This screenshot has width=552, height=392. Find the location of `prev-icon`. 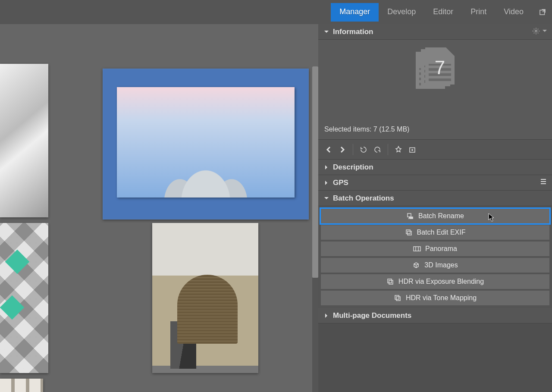

prev-icon is located at coordinates (329, 150).